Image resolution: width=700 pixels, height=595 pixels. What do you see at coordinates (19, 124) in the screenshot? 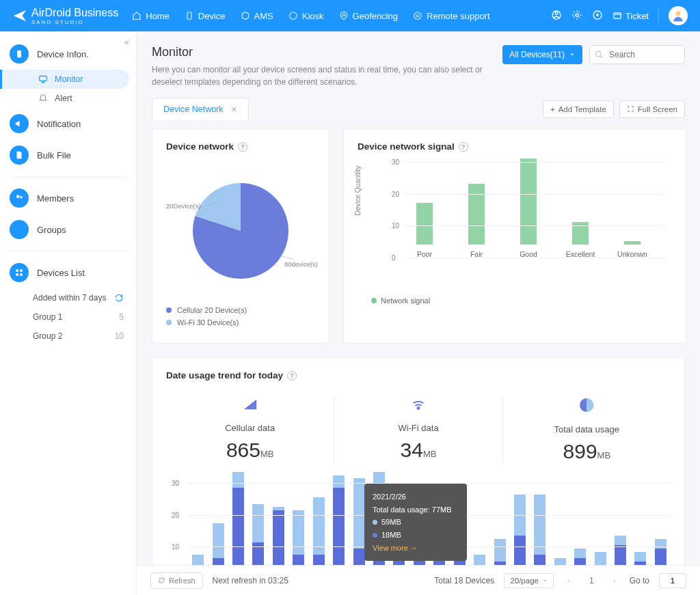
I see `megaphone-icon` at bounding box center [19, 124].